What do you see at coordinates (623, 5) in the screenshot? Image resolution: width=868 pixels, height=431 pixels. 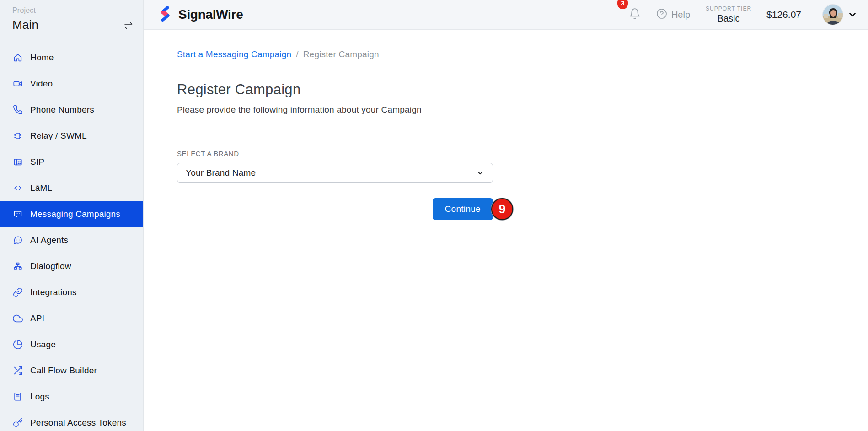 I see `notification-count-badge: 3` at bounding box center [623, 5].